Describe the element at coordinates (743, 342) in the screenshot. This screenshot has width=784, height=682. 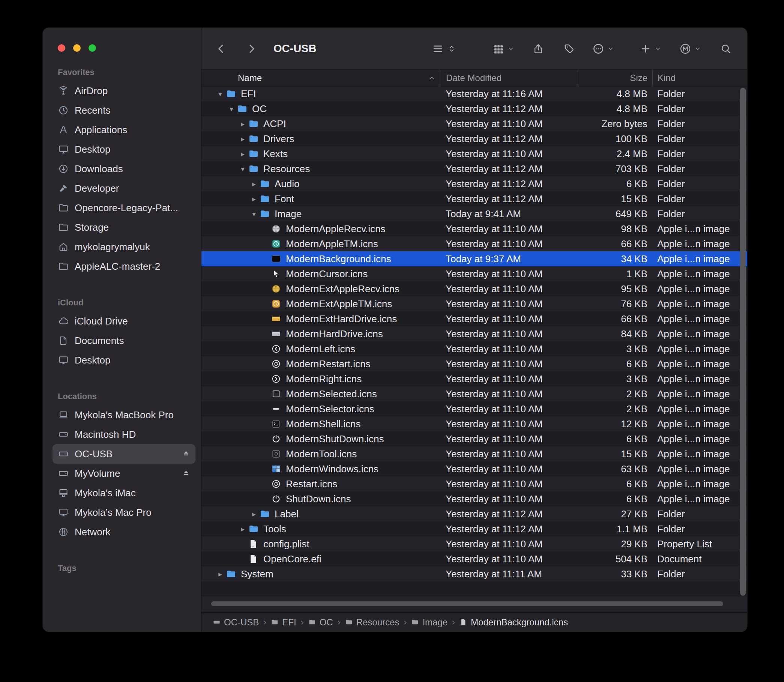
I see `vertical-scrollbar` at that location.